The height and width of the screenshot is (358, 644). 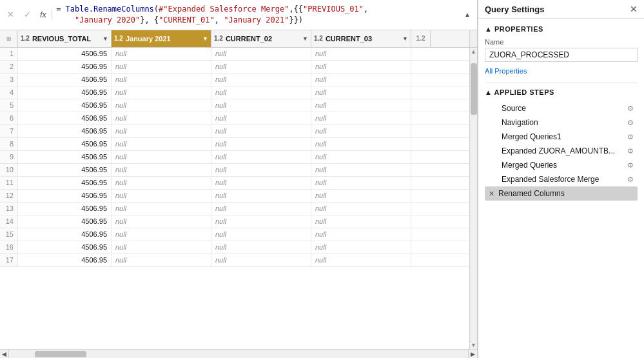 I want to click on query-settings-close-button: ✕, so click(x=634, y=9).